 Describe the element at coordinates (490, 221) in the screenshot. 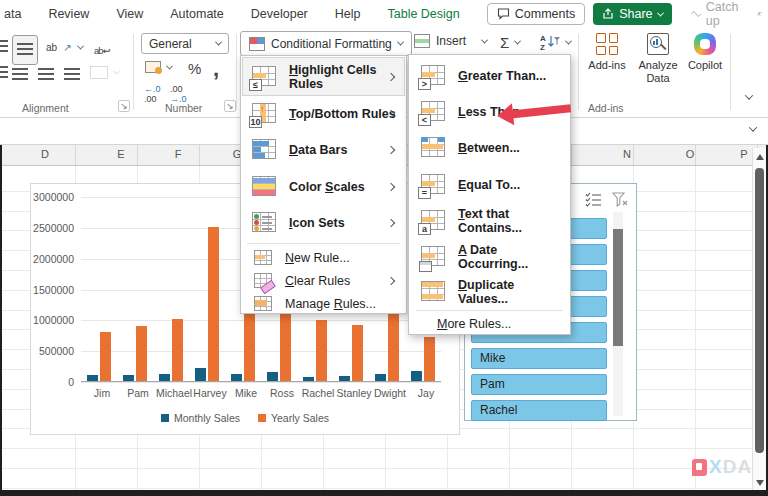

I see `menu-item-text-that-contains: a Text that Contains...` at that location.